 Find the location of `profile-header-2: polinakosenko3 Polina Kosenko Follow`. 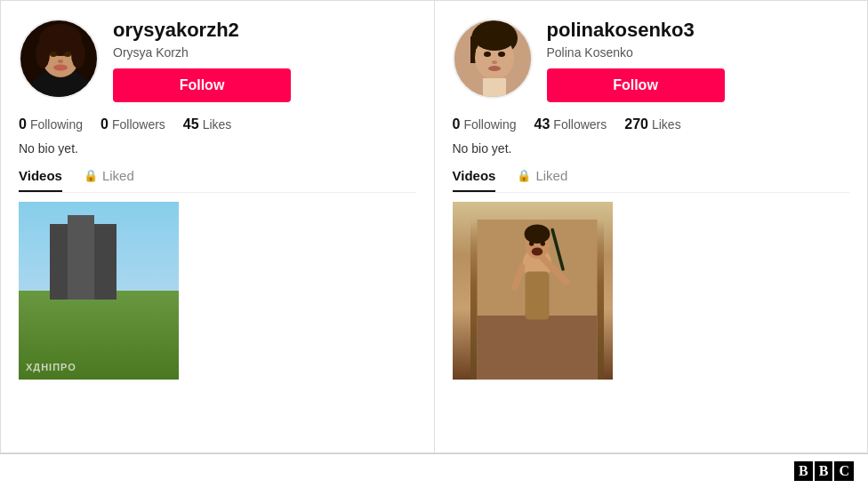

profile-header-2: polinakosenko3 Polina Kosenko Follow is located at coordinates (651, 60).